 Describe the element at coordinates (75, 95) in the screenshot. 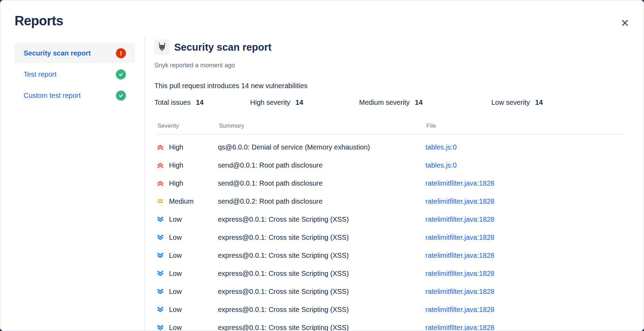

I see `sidebar-report-item: Custom test report` at that location.